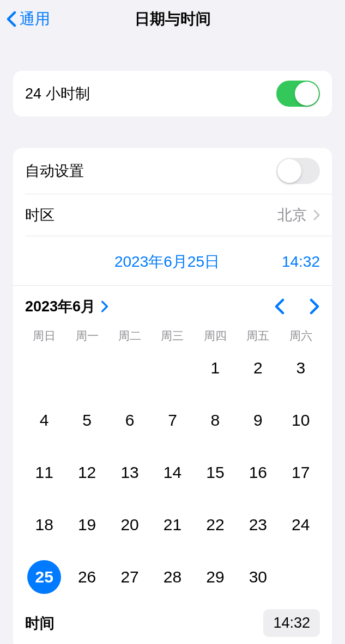 Image resolution: width=345 pixels, height=644 pixels. What do you see at coordinates (87, 473) in the screenshot?
I see `day-12: 12` at bounding box center [87, 473].